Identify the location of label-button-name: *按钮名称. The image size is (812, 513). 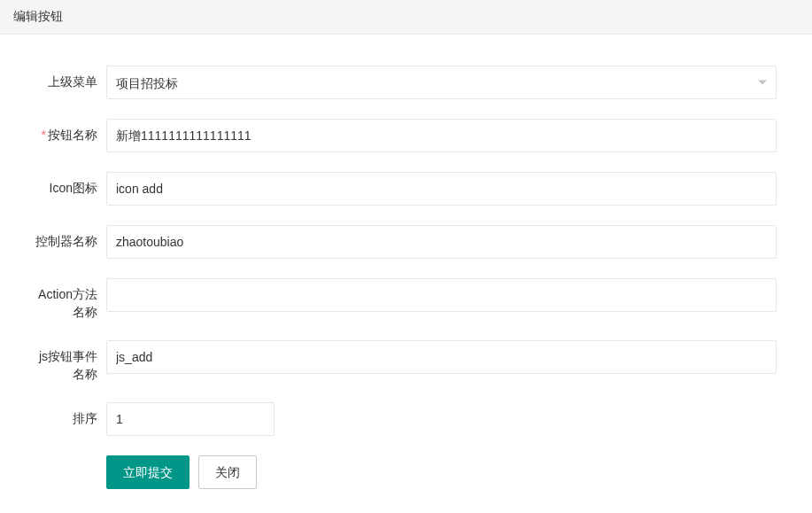
(71, 131).